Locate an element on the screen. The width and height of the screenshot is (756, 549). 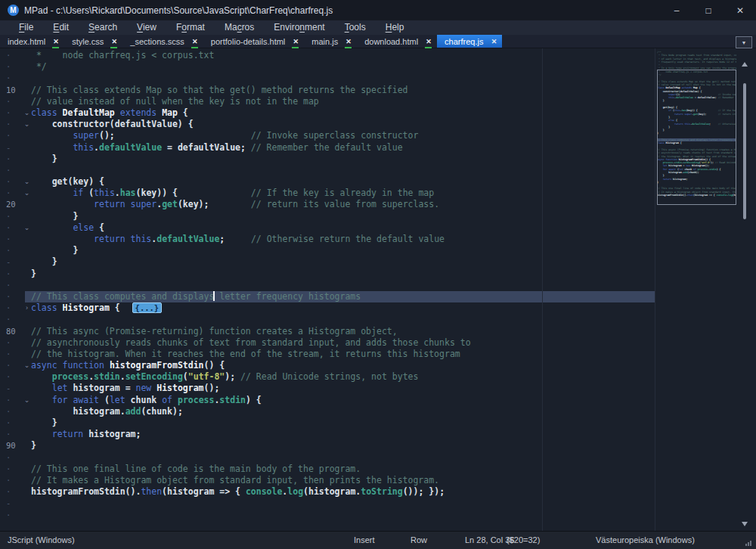
code-line-29: ·›class Histogram { {...} is located at coordinates (327, 309).